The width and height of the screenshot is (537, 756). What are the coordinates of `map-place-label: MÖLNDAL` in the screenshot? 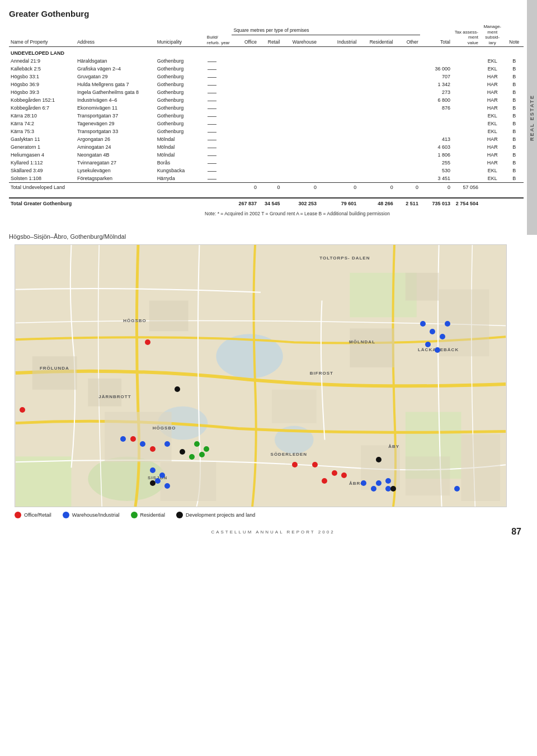 It's located at (362, 342).